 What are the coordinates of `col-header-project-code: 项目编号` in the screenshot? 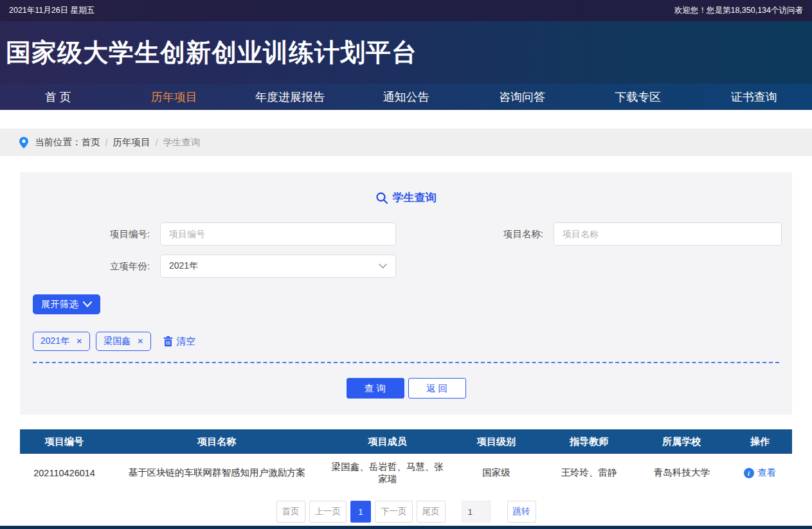 It's located at (64, 442).